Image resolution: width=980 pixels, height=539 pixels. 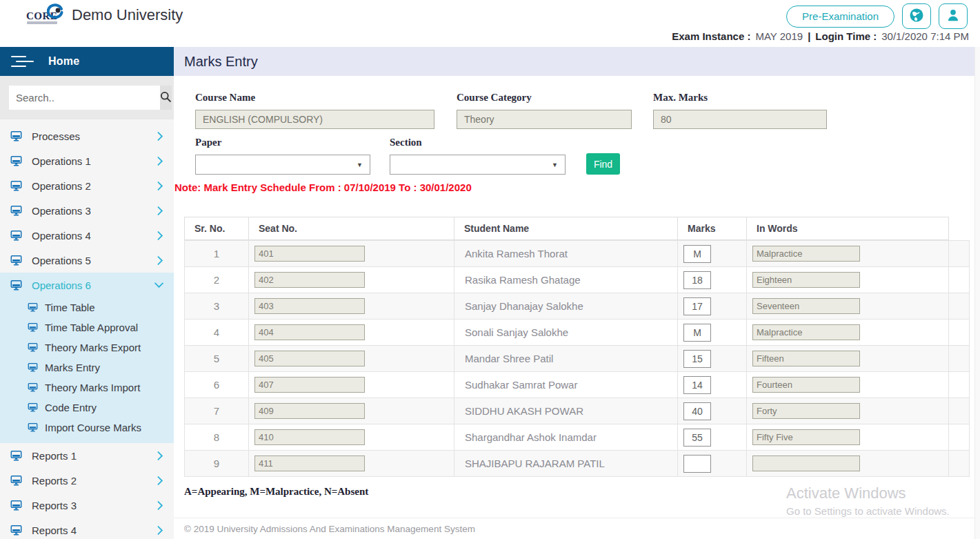 I want to click on brand: CORE Demo University, so click(x=105, y=17).